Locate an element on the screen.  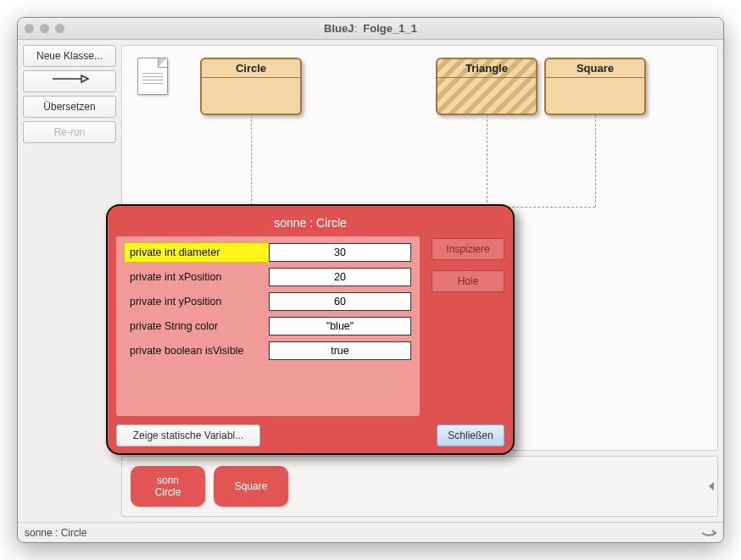
class-label: Triangle is located at coordinates (487, 69).